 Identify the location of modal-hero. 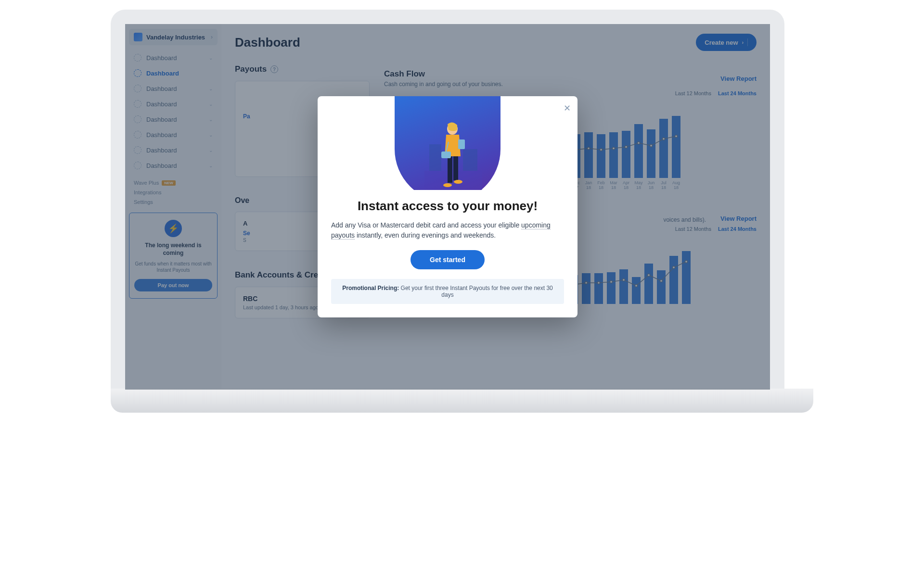
(448, 143).